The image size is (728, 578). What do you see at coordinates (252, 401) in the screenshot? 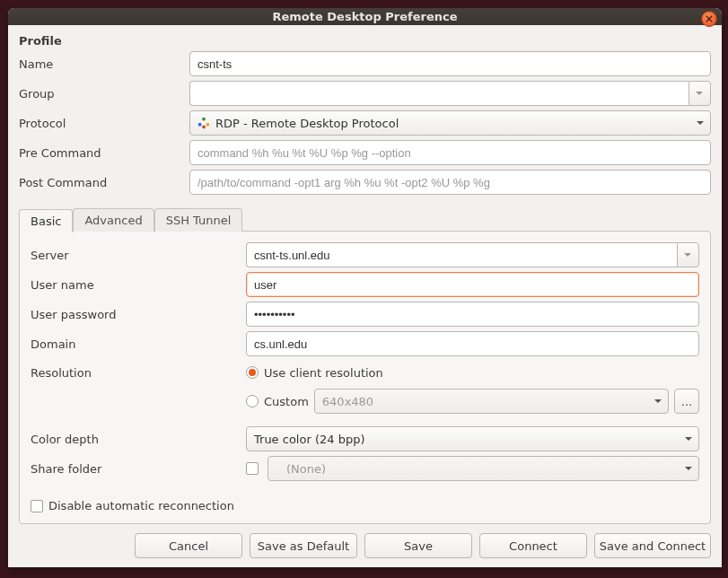
I see `resolution-custom-radio` at bounding box center [252, 401].